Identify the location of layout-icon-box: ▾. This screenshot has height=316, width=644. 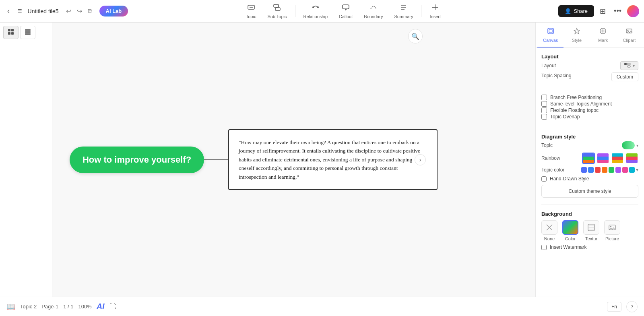
(630, 66).